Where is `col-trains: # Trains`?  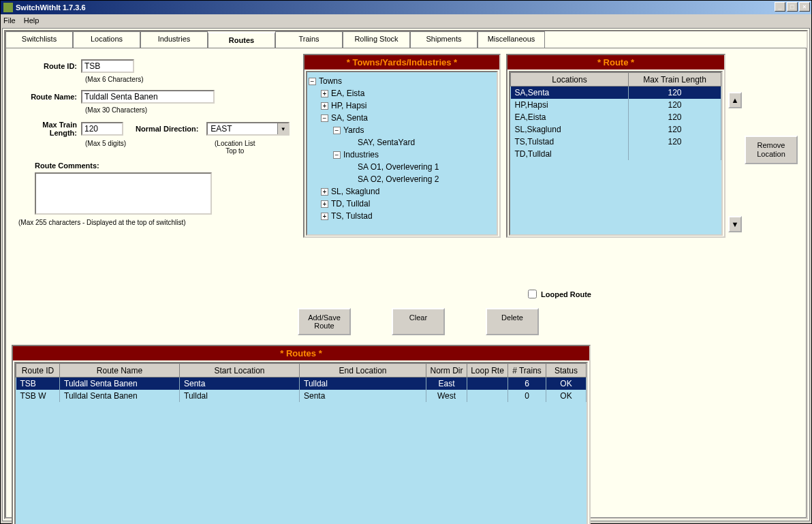
col-trains: # Trains is located at coordinates (527, 371).